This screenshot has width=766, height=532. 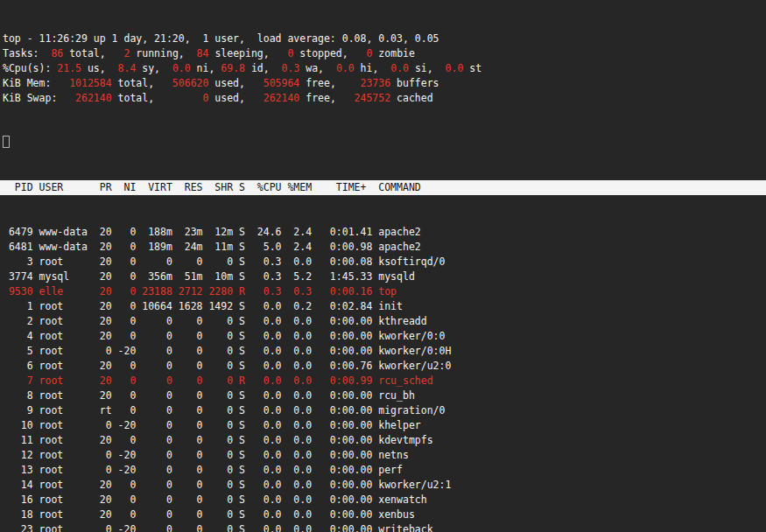 I want to click on mem-line: KiB Mem: 1012584 total, 506620 used, 505…, so click(x=383, y=84).